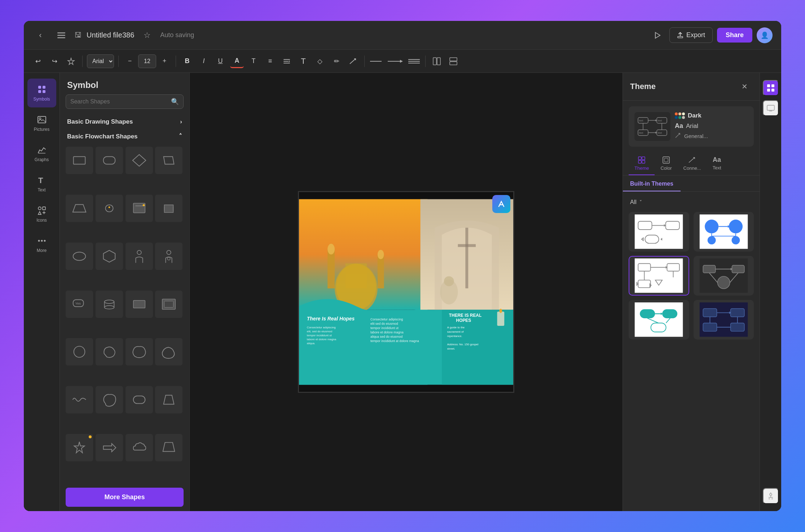  I want to click on shape-arrow, so click(109, 448).